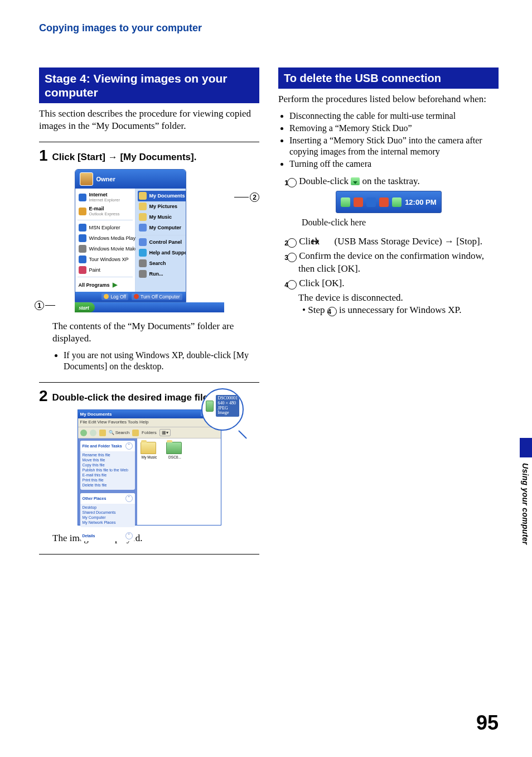 The height and width of the screenshot is (757, 532). Describe the element at coordinates (93, 433) in the screenshot. I see `forward-icon` at that location.